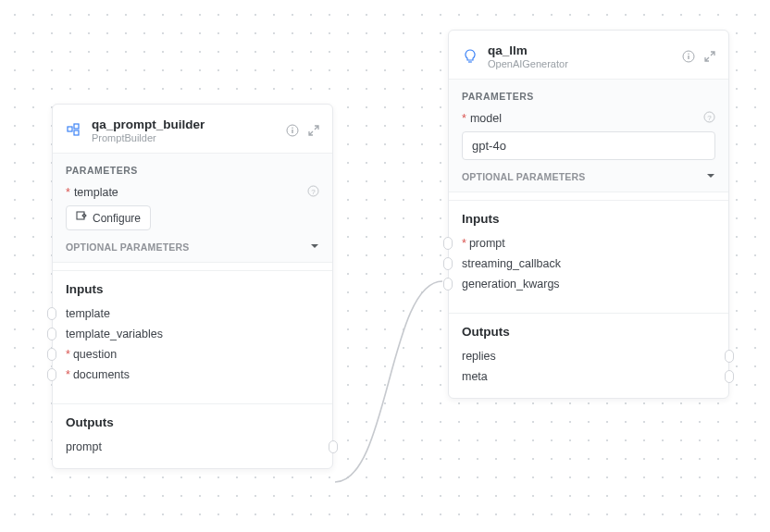  I want to click on inputs-section: Inputs template template_variables *ques…, so click(192, 333).